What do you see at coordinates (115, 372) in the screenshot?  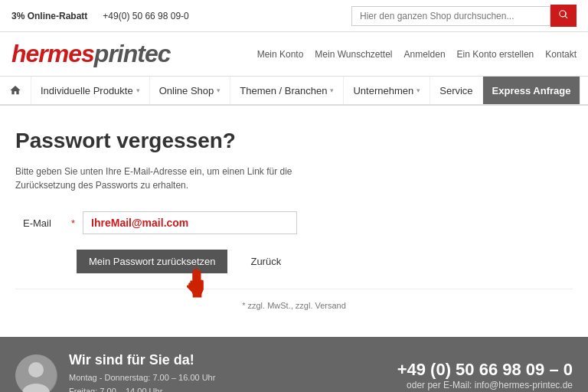 I see `footer-left: Wir sind für Sie da! Montag - Donnerstag…` at bounding box center [115, 372].